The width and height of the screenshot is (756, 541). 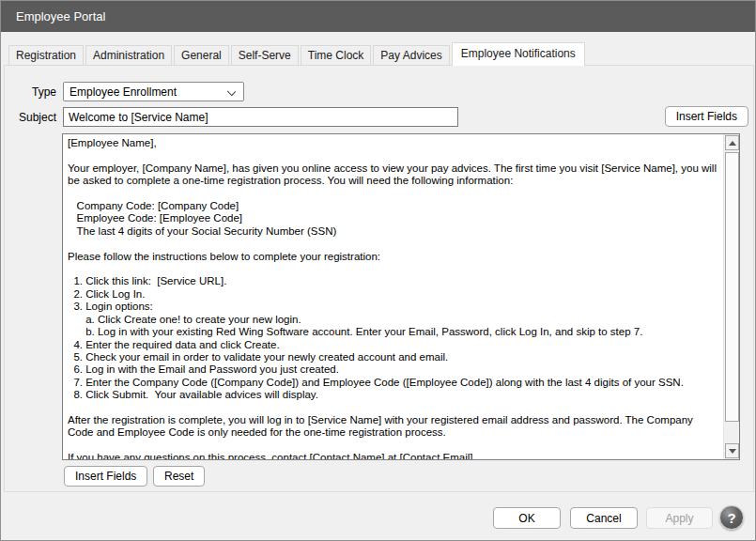 What do you see at coordinates (53, 17) in the screenshot?
I see `window-title: Employee Portal` at bounding box center [53, 17].